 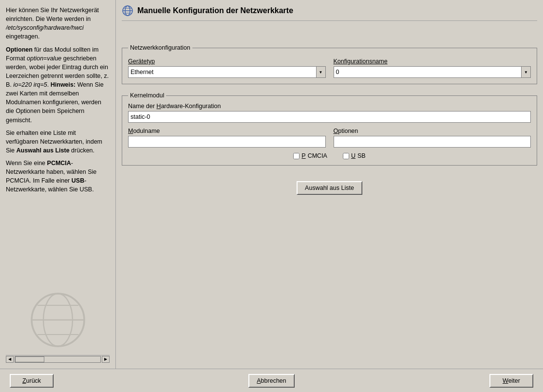 I want to click on device-type-select: EthernetWLANModemISDN, so click(x=227, y=72).